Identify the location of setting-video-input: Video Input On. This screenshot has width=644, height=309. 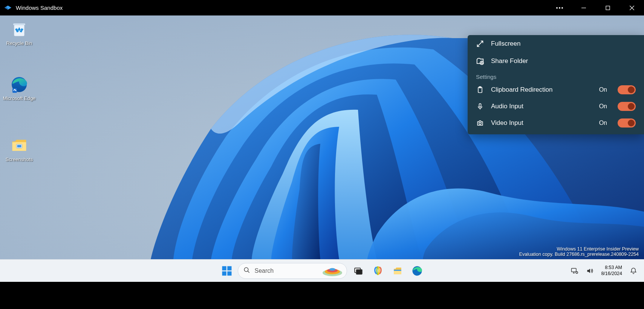
(556, 123).